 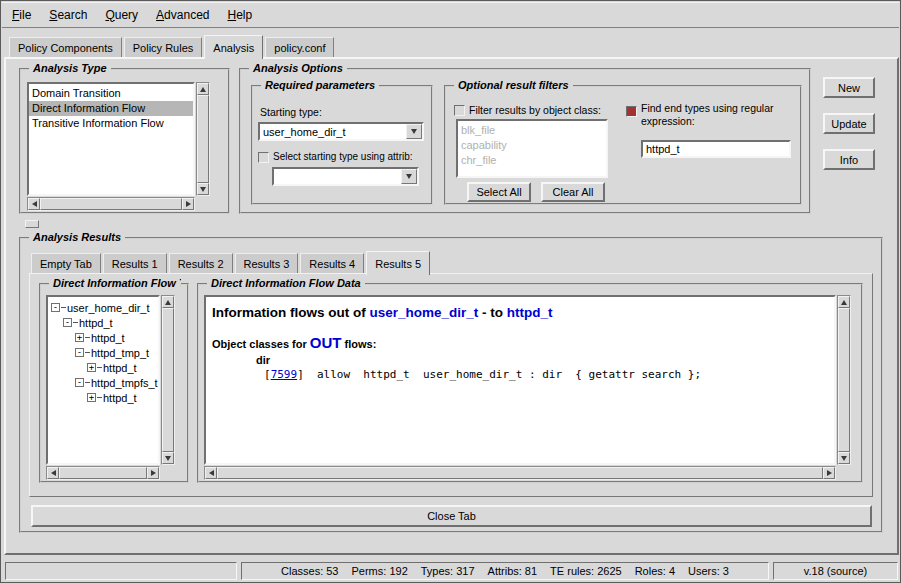 I want to click on info-button: Info, so click(x=849, y=160).